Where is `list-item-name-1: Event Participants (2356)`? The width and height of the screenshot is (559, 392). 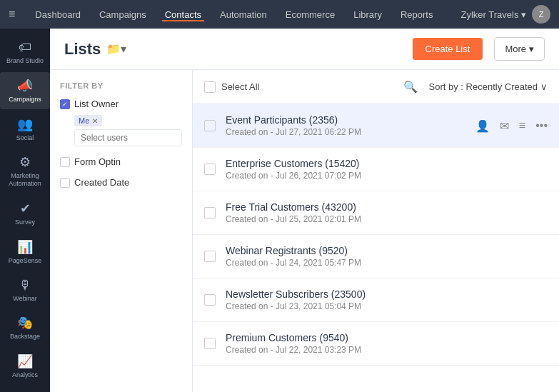
list-item-name-1: Event Participants (2356) is located at coordinates (351, 120).